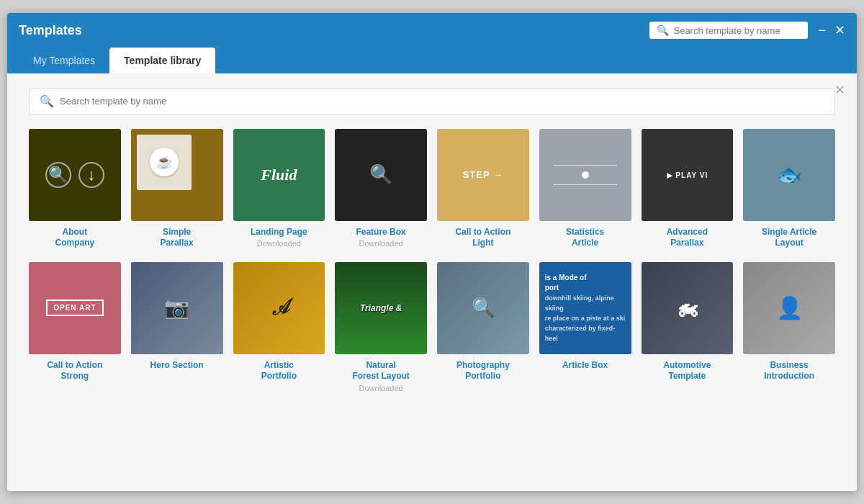  I want to click on template-card-hero-section: 📷 Hero Section, so click(177, 327).